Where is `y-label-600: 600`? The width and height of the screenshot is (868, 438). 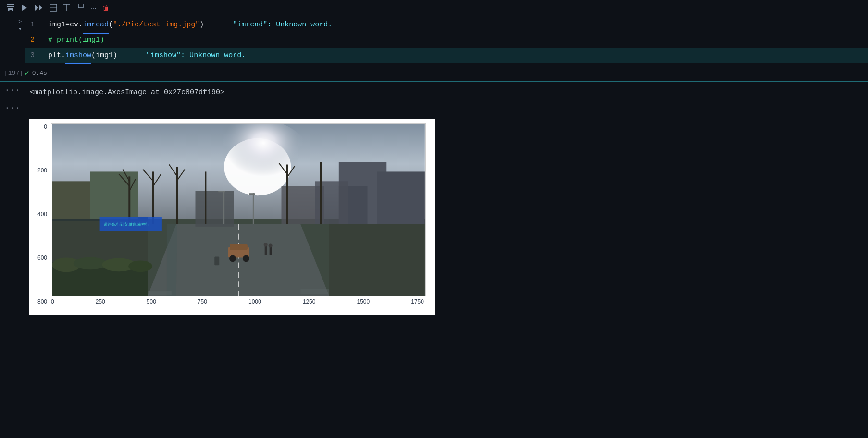
y-label-600: 600 is located at coordinates (43, 258).